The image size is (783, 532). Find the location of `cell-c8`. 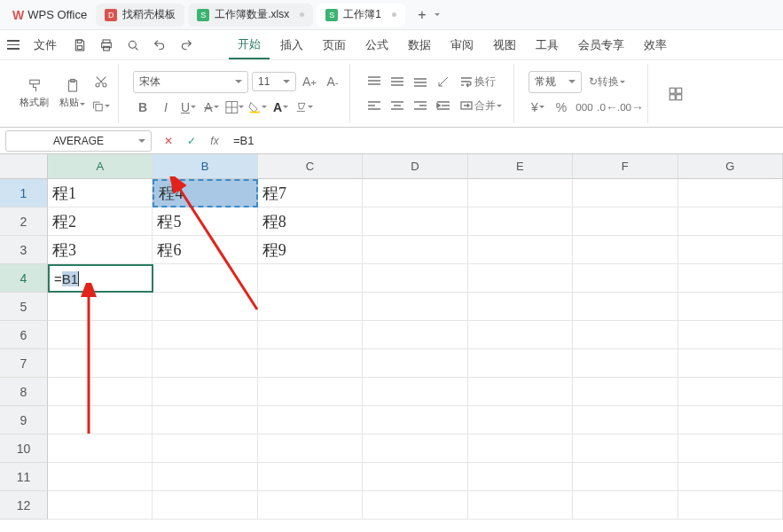

cell-c8 is located at coordinates (310, 392).